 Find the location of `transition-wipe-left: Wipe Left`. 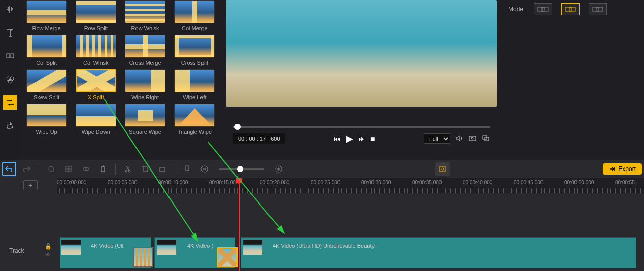

transition-wipe-left: Wipe Left is located at coordinates (195, 85).